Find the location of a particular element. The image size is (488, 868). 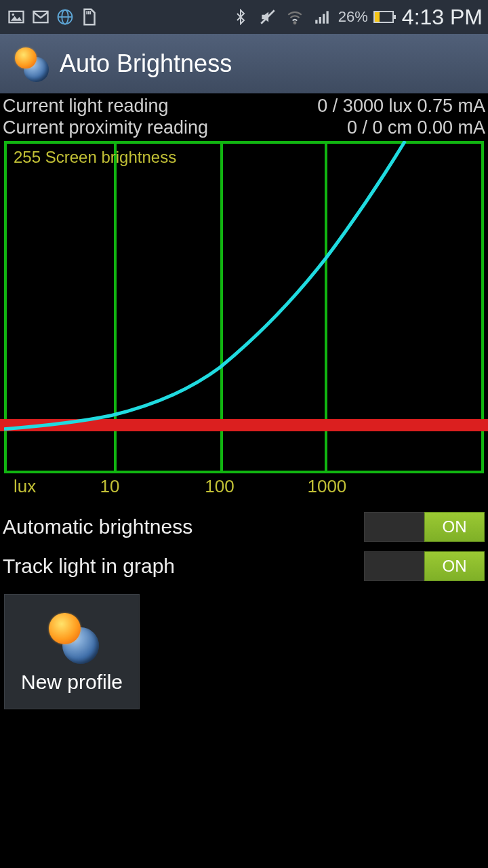

bluetooth-icon is located at coordinates (241, 17).